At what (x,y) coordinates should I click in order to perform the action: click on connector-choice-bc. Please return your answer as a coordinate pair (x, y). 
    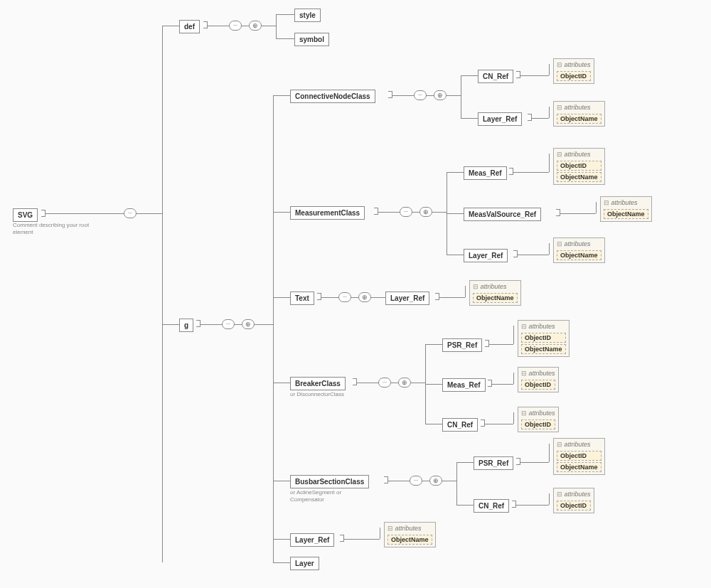
    Looking at the image, I should click on (405, 383).